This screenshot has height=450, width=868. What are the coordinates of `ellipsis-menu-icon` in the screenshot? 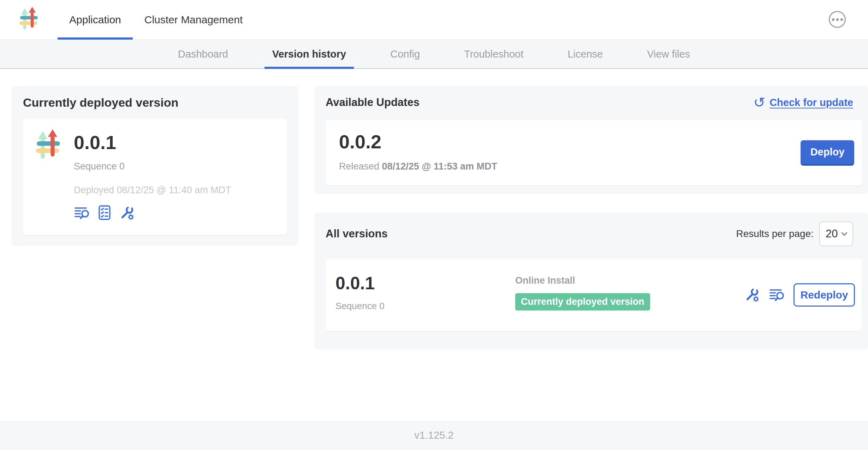 It's located at (837, 19).